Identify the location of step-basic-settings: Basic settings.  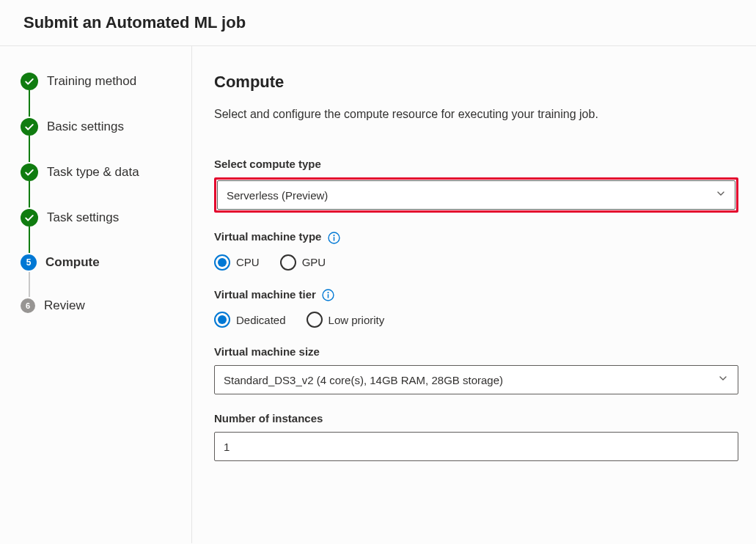
(98, 141).